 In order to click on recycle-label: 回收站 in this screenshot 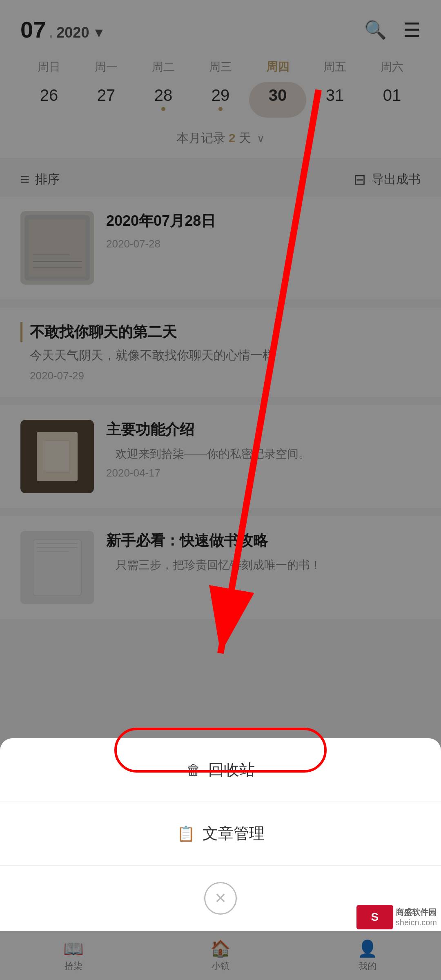, I will do `click(232, 770)`.